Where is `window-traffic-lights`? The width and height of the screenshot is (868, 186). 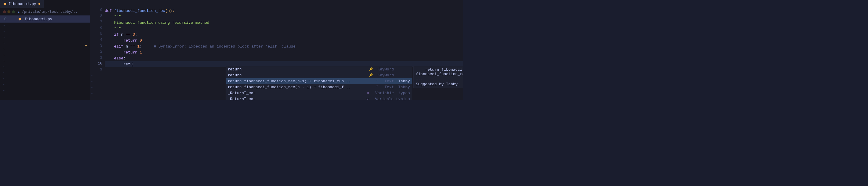
window-traffic-lights is located at coordinates (9, 12).